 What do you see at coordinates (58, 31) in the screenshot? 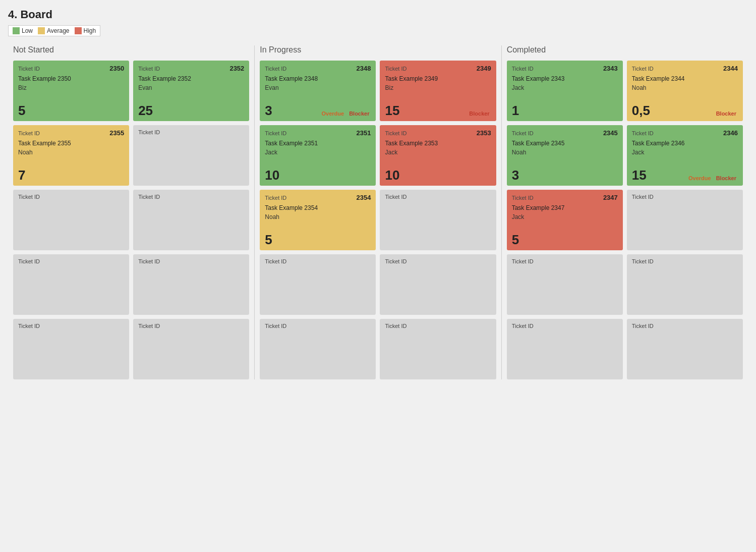
I see `legend-label-average: Average` at bounding box center [58, 31].